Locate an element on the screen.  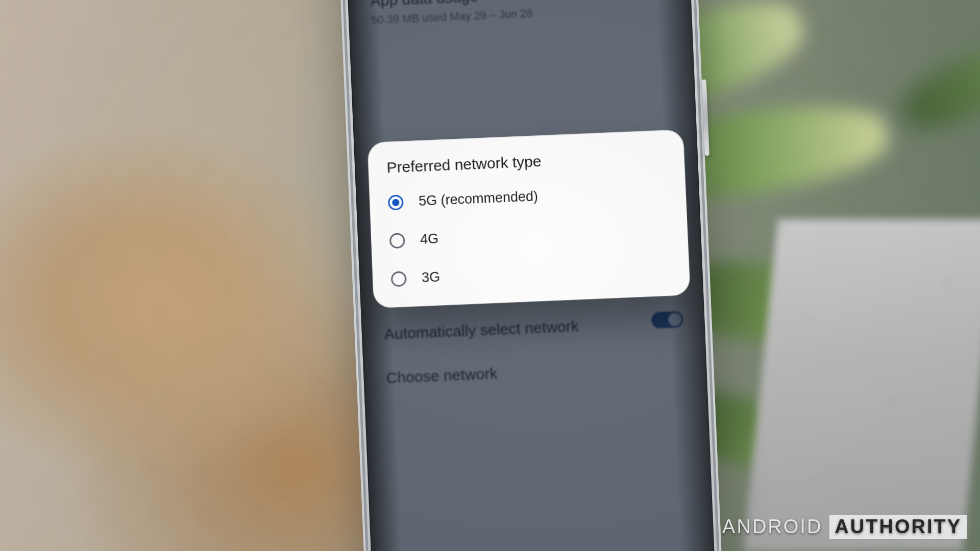
row-title: Choose network is located at coordinates (535, 372).